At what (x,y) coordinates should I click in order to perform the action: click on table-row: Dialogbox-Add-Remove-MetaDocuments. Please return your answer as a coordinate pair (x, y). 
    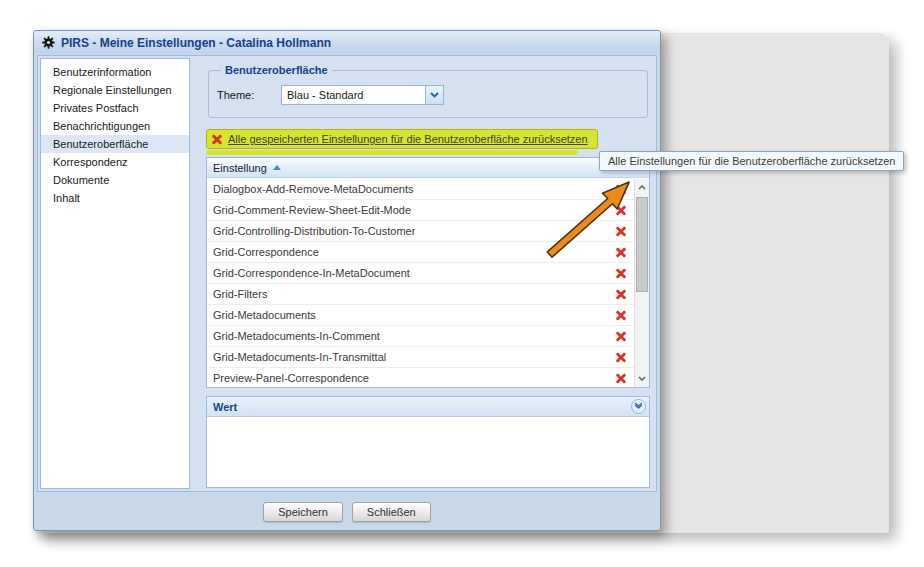
    Looking at the image, I should click on (420, 190).